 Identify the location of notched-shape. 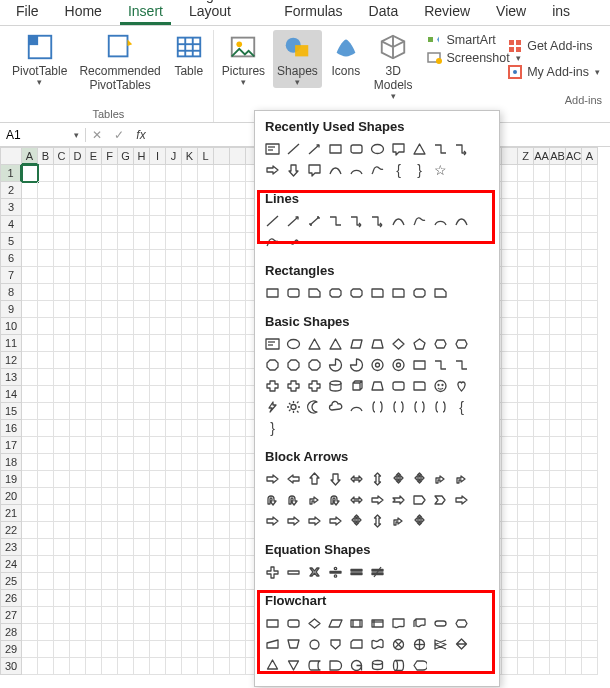
(398, 500).